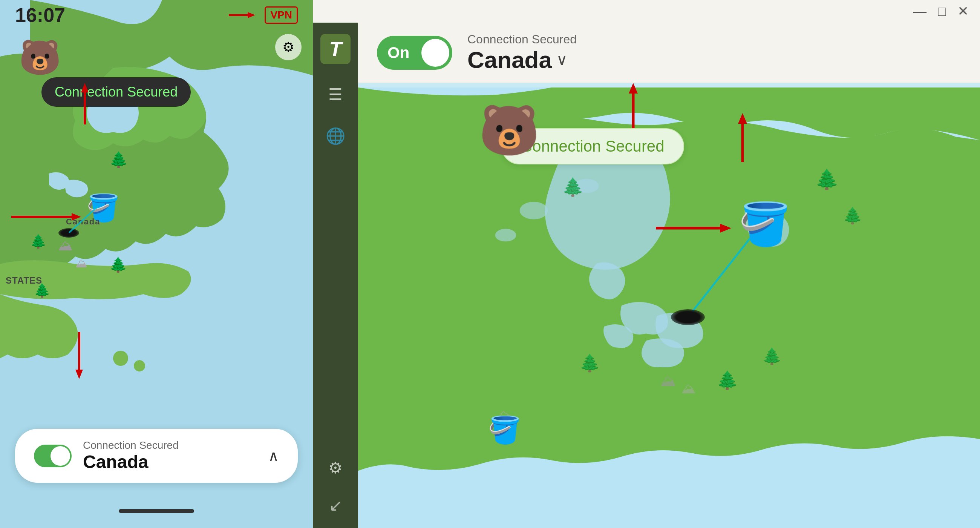 The image size is (980, 528). I want to click on sidebar-logo: T, so click(336, 49).